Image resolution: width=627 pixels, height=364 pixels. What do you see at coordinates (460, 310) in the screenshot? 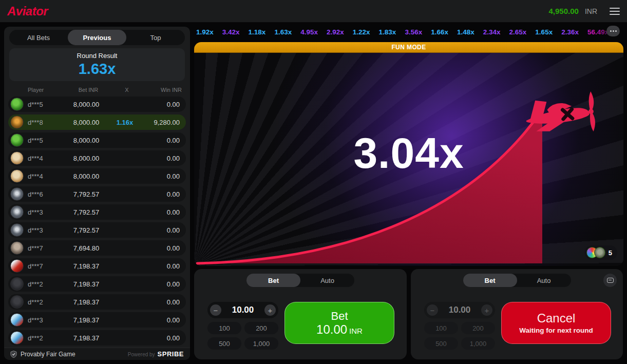
I see `amount-stepper-right: − 10.00 +` at bounding box center [460, 310].